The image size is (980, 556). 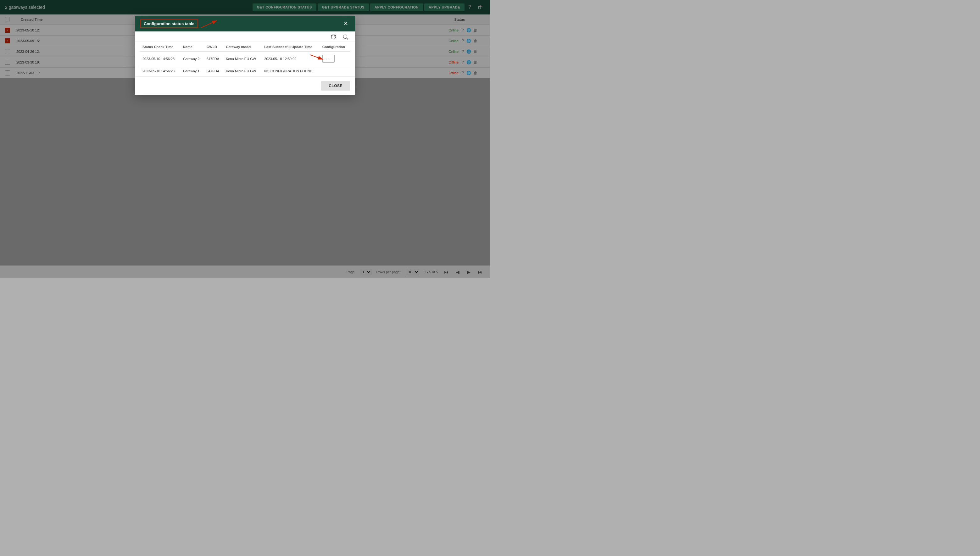 I want to click on col-gw-id: GW-ID, so click(x=214, y=47).